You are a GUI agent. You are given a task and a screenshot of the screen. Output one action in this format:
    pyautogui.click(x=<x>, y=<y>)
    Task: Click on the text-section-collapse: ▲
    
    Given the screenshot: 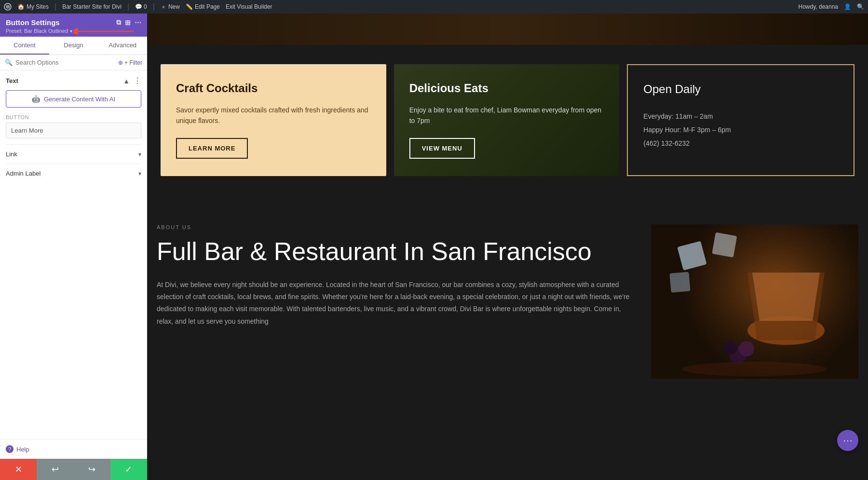 What is the action you would take?
    pyautogui.click(x=126, y=81)
    